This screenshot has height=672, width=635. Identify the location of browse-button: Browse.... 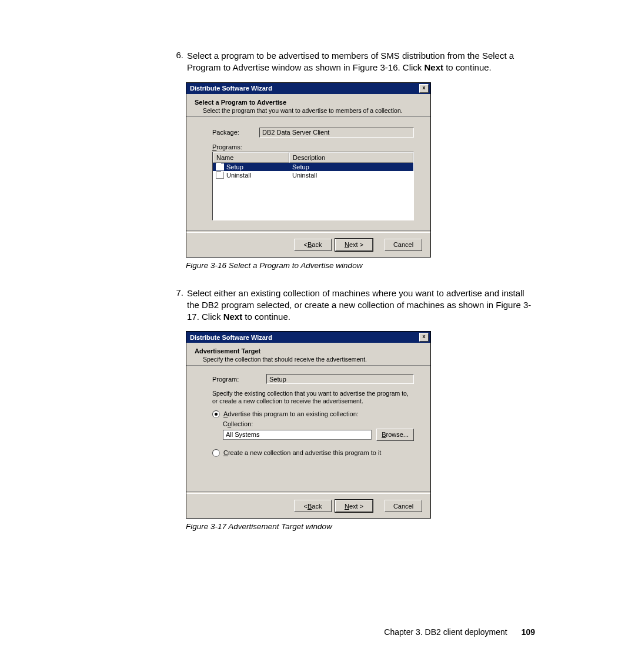
(395, 435).